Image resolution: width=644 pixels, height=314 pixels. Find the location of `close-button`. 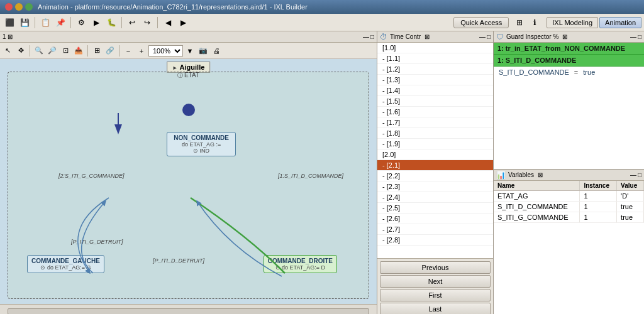

close-button is located at coordinates (9, 7).